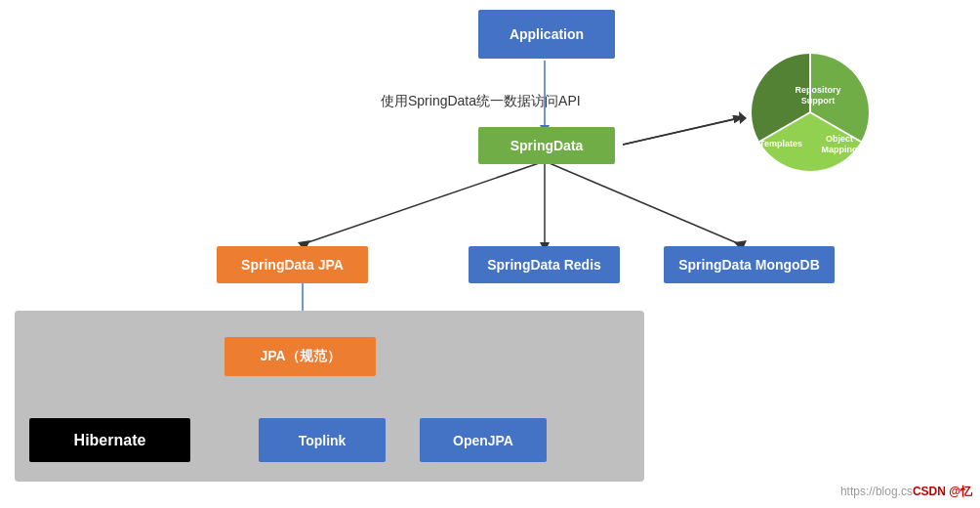 The image size is (980, 508). I want to click on svg-text: Object, so click(839, 139).